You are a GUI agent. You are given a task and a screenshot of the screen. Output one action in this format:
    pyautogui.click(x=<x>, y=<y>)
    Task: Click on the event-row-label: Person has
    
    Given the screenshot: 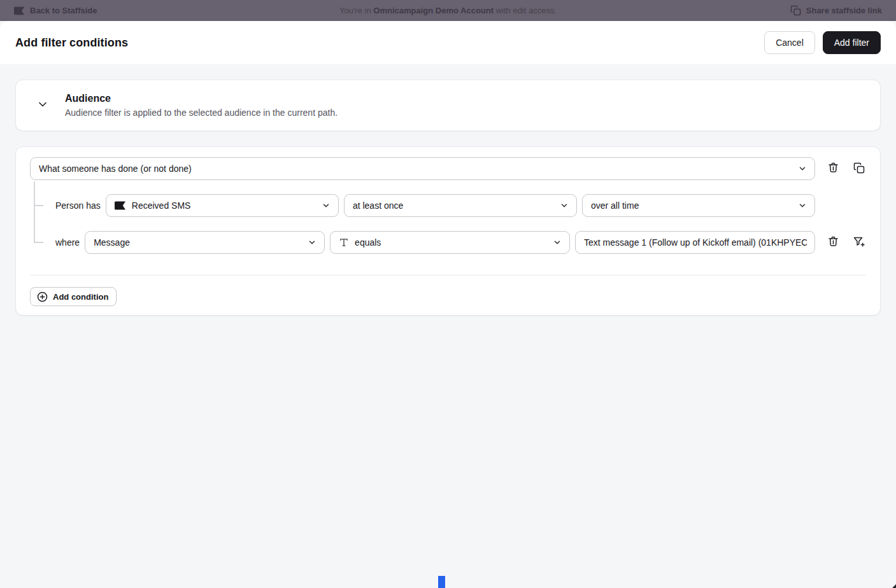 What is the action you would take?
    pyautogui.click(x=78, y=206)
    